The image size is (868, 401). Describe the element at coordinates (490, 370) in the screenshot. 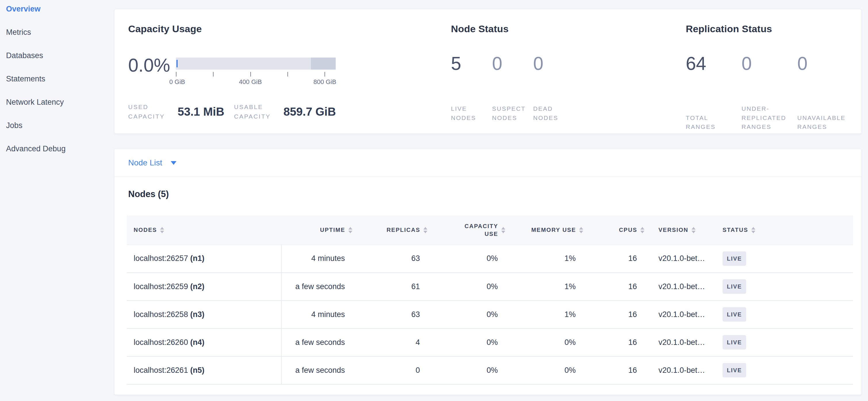

I see `table-row: localhost:26261 (n5) a few seconds 0 0% …` at that location.